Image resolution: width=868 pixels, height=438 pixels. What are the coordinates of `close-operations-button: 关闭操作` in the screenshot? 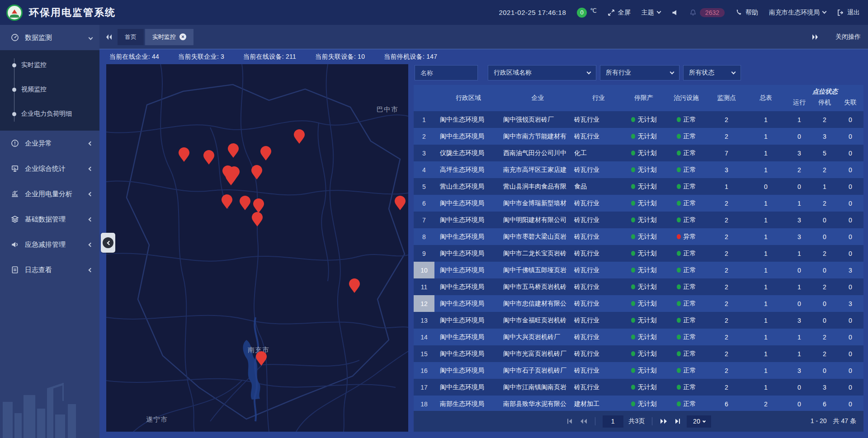 It's located at (848, 37).